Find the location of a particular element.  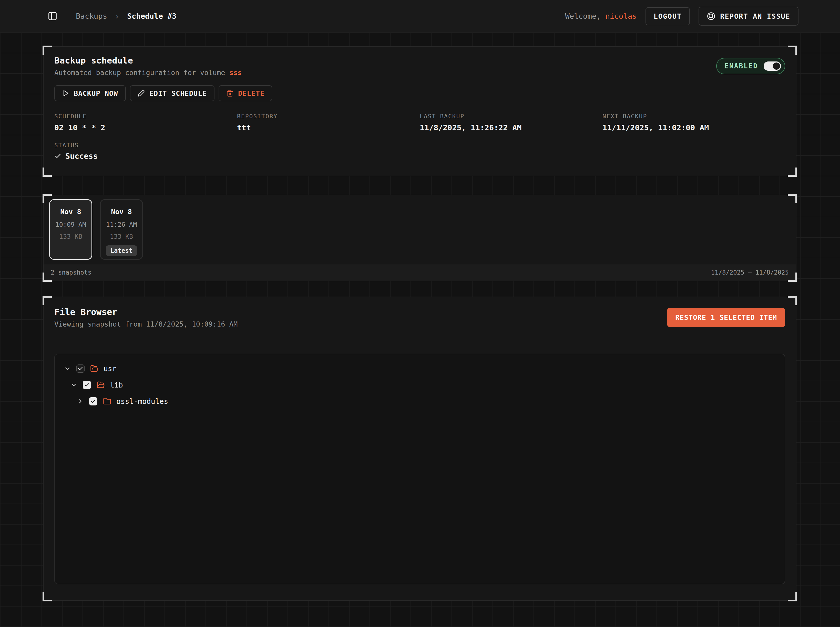

snapshot-time: 11:26 AM is located at coordinates (122, 225).